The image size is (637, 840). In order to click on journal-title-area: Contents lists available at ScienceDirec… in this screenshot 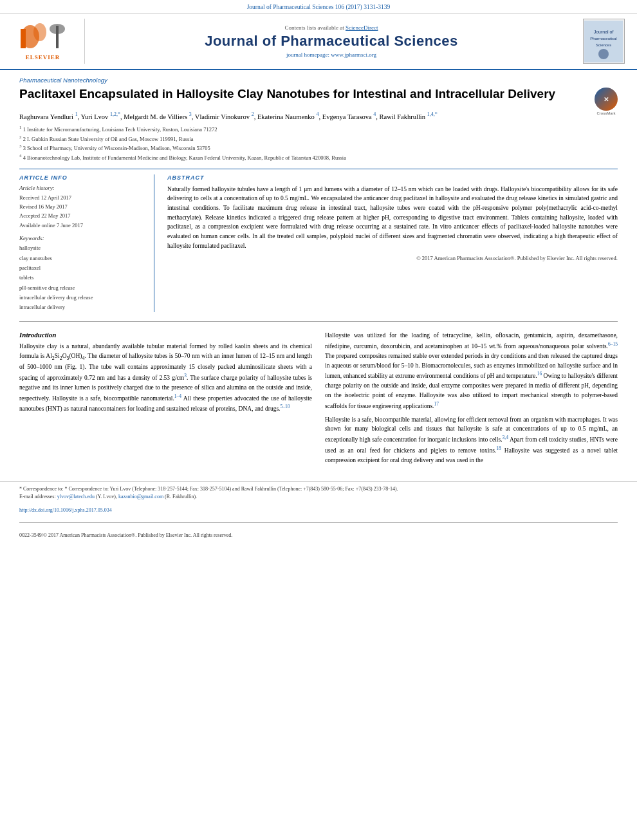, I will do `click(331, 41)`.